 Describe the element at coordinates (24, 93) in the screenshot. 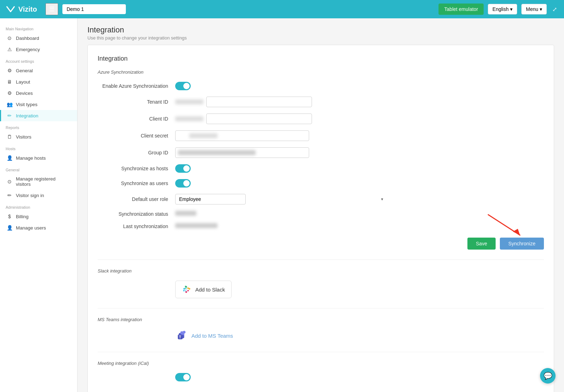

I see `sidebar-item-label: Devices` at that location.